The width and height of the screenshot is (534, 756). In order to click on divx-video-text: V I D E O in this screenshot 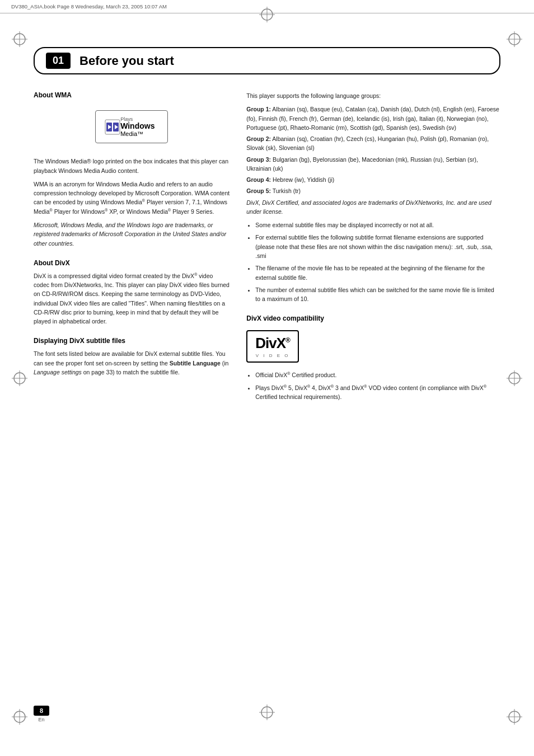, I will do `click(273, 356)`.